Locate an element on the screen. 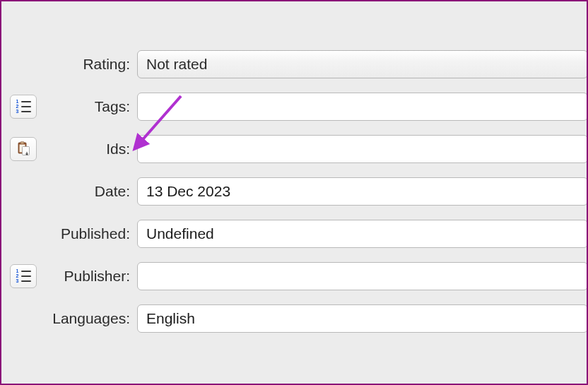  date-row: Date: is located at coordinates (294, 191).